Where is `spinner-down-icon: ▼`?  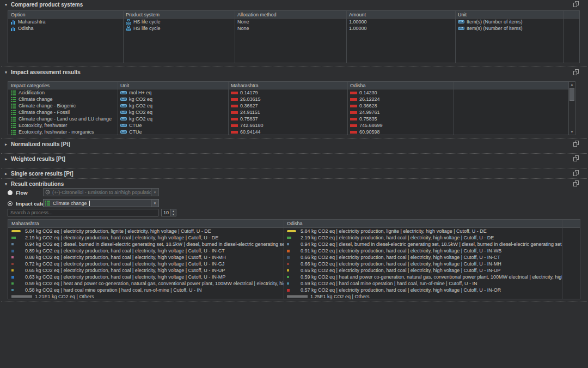
spinner-down-icon: ▼ is located at coordinates (173, 214).